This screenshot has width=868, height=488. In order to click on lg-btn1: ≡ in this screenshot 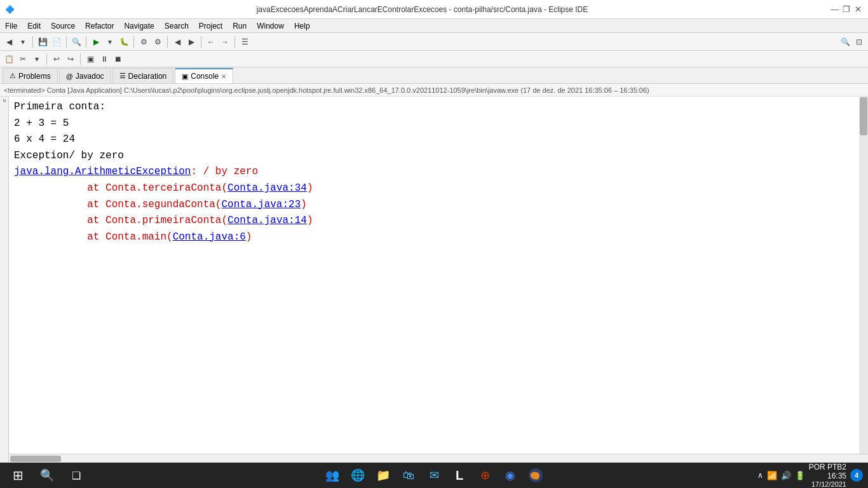, I will do `click(4, 100)`.